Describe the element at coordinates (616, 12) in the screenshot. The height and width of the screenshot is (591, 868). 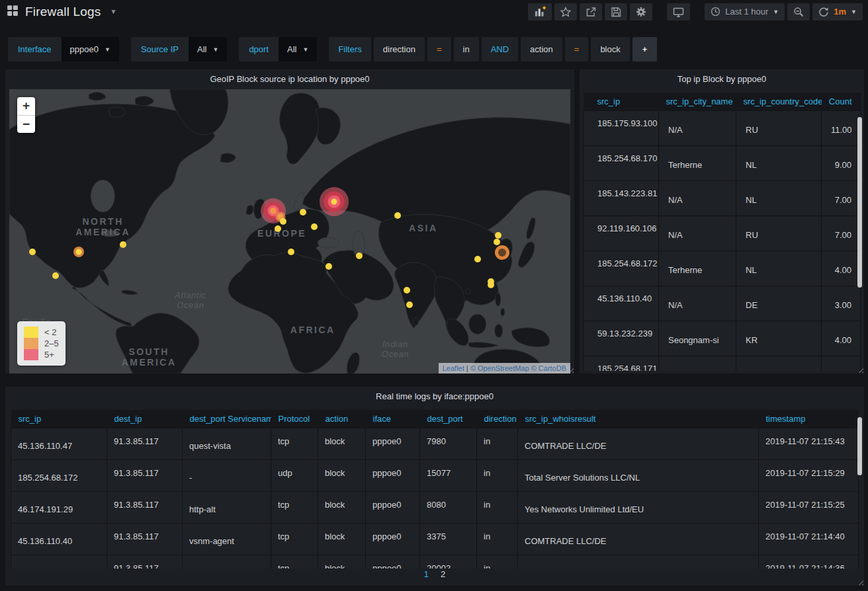
I see `save-button` at that location.